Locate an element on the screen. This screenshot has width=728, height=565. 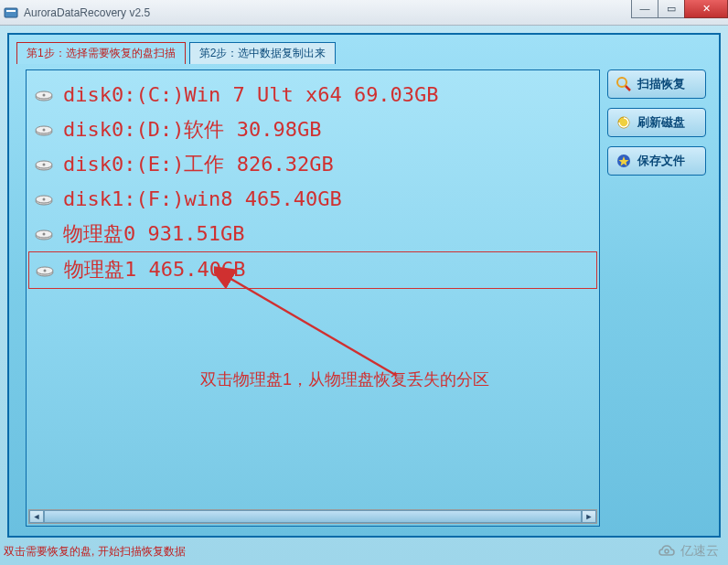
watermark-icon is located at coordinates (667, 551).